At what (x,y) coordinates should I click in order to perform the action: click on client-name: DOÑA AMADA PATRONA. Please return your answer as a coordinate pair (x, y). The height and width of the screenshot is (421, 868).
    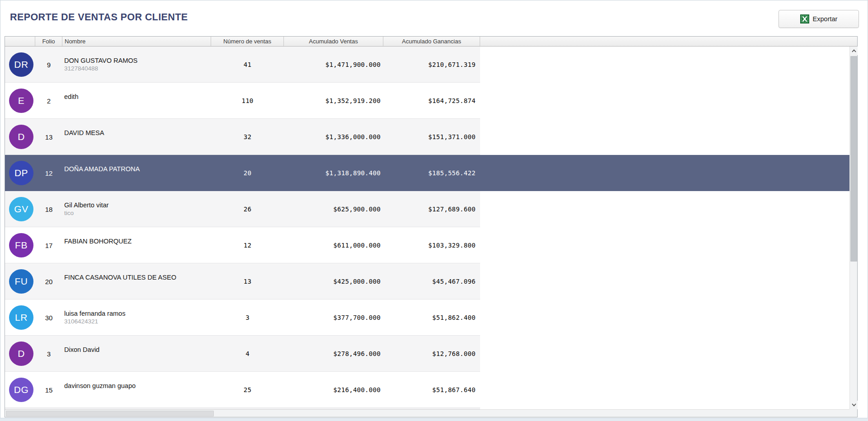
    Looking at the image, I should click on (102, 169).